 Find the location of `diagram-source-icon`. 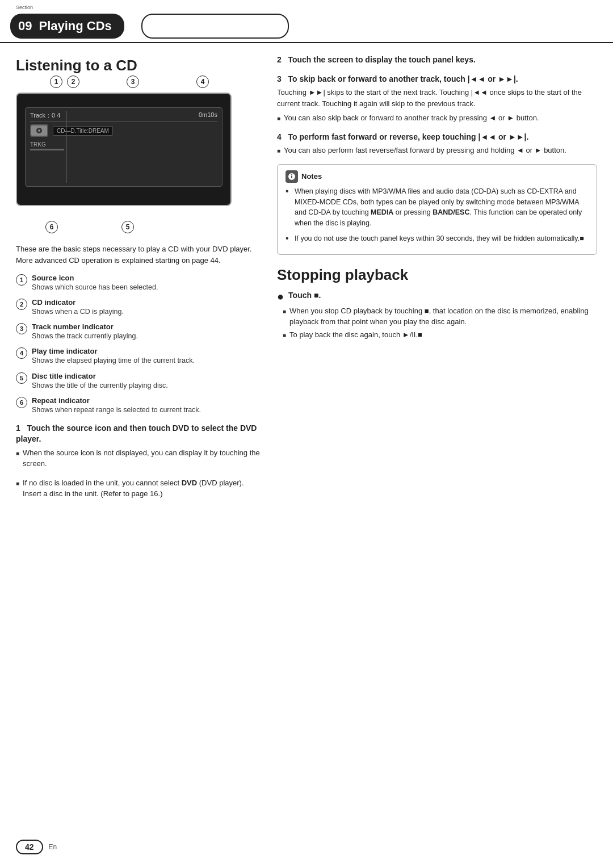

diagram-source-icon is located at coordinates (39, 131).